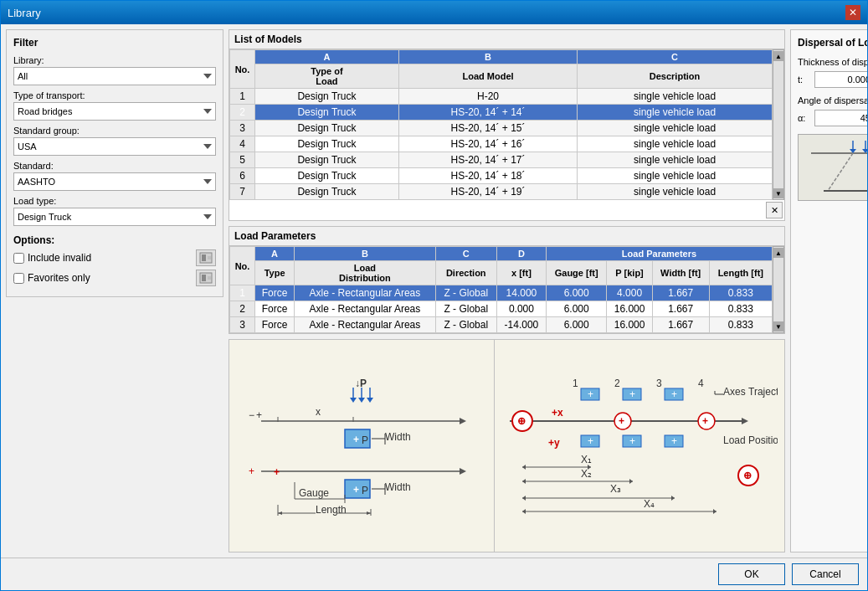 The height and width of the screenshot is (591, 868). I want to click on svg-text: 1, so click(576, 383).